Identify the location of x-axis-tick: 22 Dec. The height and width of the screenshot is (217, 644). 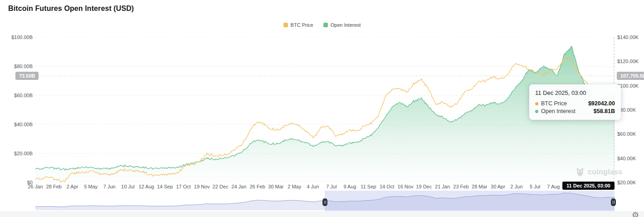
(220, 187).